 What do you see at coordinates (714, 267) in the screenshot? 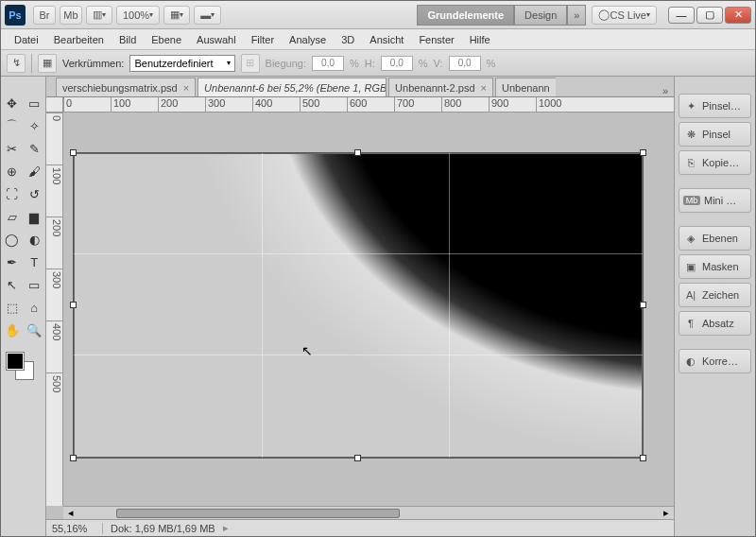
I see `panel-masken: ▣Masken` at bounding box center [714, 267].